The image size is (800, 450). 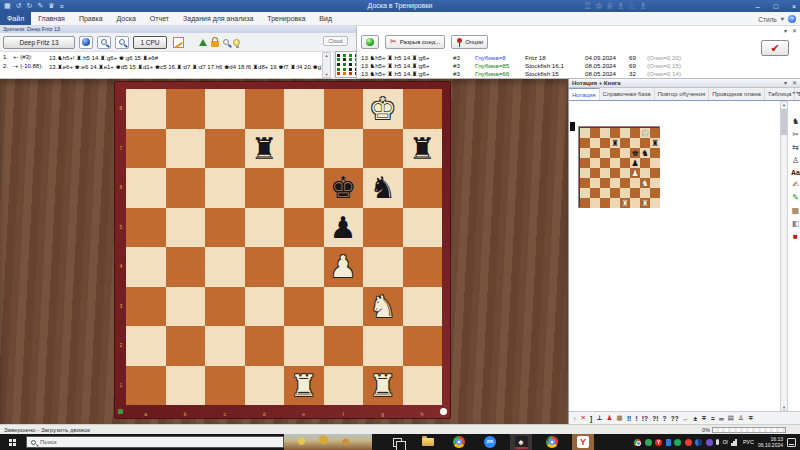 I want to click on square-h4, so click(x=423, y=267).